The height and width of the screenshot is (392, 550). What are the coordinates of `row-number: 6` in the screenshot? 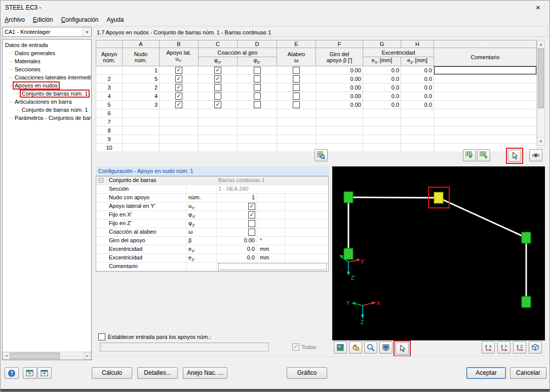 It's located at (109, 113).